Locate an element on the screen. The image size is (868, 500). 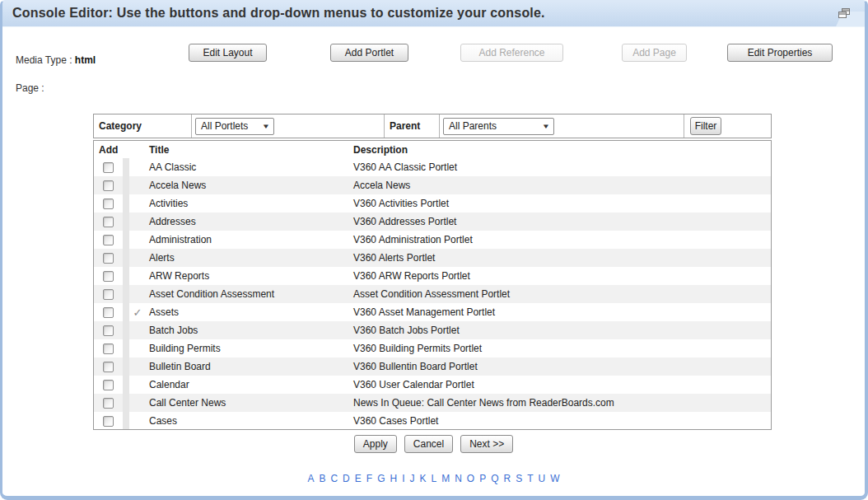
letter-link-E: E is located at coordinates (358, 479).